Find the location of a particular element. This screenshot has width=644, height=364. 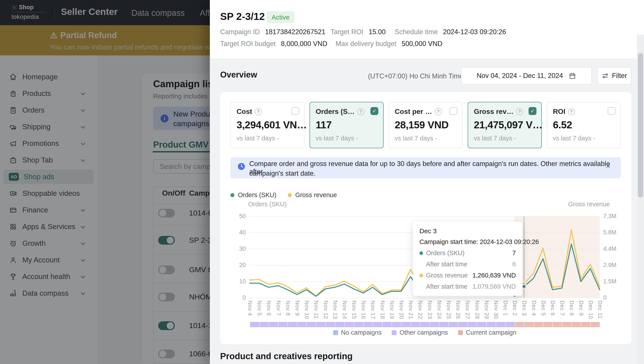

left-axis-ticks: 50403020100 is located at coordinates (238, 257).